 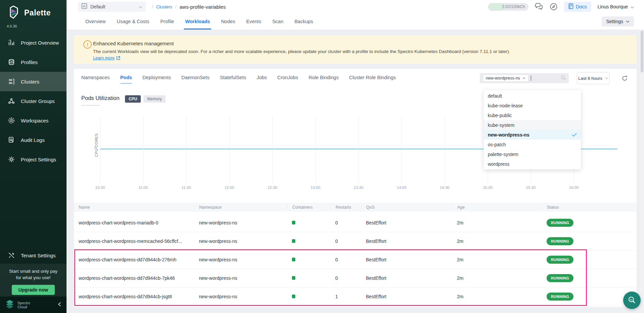 What do you see at coordinates (164, 7) in the screenshot?
I see `breadcrumb-clusters-link: Clusters` at bounding box center [164, 7].